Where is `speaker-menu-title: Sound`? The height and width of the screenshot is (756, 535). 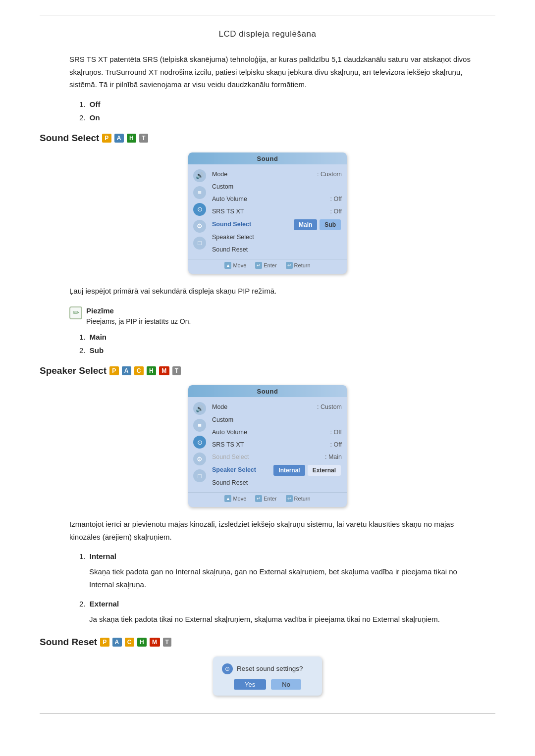
speaker-menu-title: Sound is located at coordinates (268, 391).